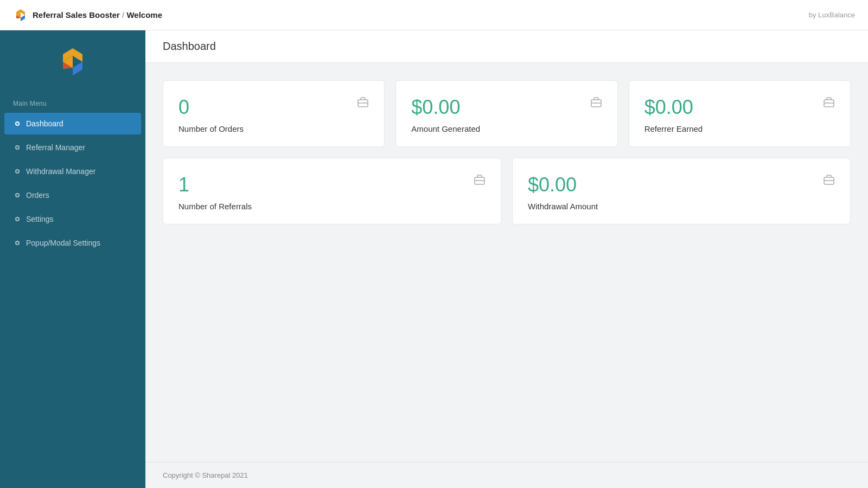 Image resolution: width=868 pixels, height=488 pixels. Describe the element at coordinates (61, 171) in the screenshot. I see `sidebar-item-withdrawal-manager-label: Withdrawal Manager` at that location.